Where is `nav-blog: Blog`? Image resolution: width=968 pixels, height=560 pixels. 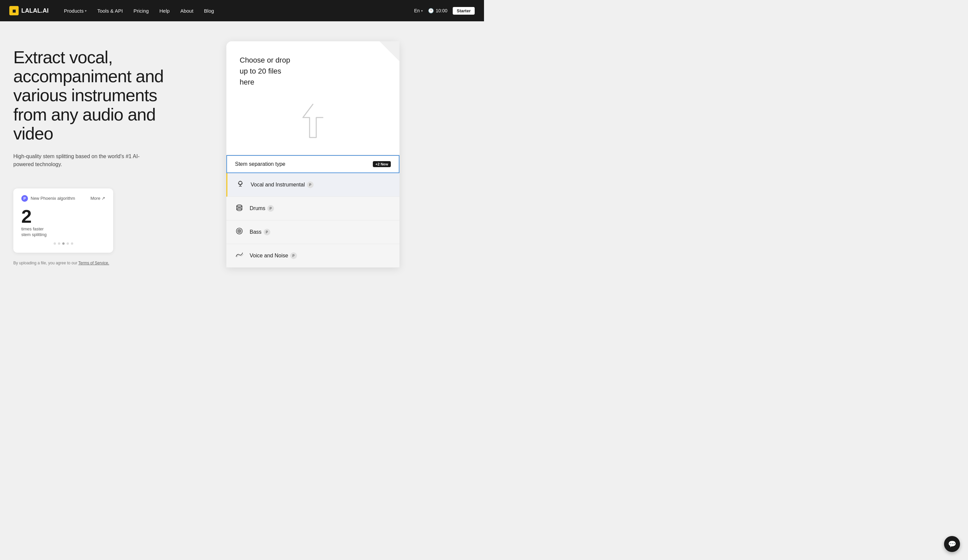
nav-blog: Blog is located at coordinates (209, 11).